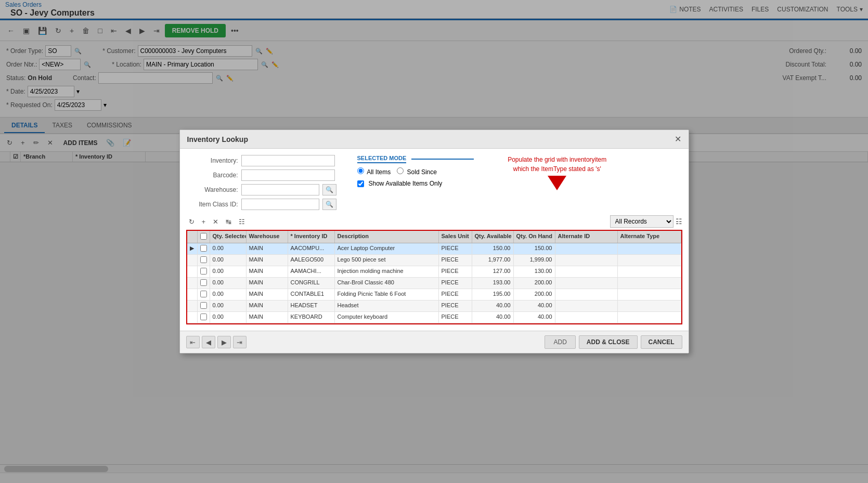  Describe the element at coordinates (434, 283) in the screenshot. I see `grid-rows-container: ▶ 0.00 MAIN AACOMPU... Acer Laptop Compu…` at that location.